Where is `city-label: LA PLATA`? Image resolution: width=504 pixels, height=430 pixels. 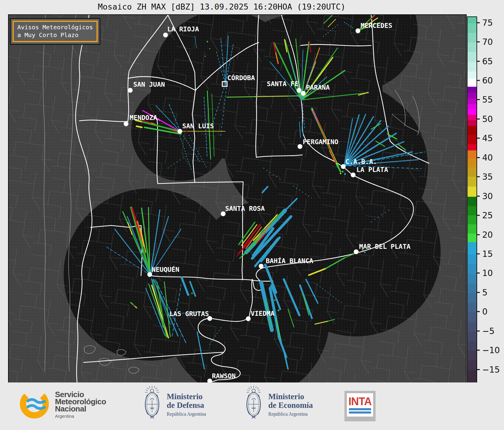 city-label: LA PLATA is located at coordinates (372, 170).